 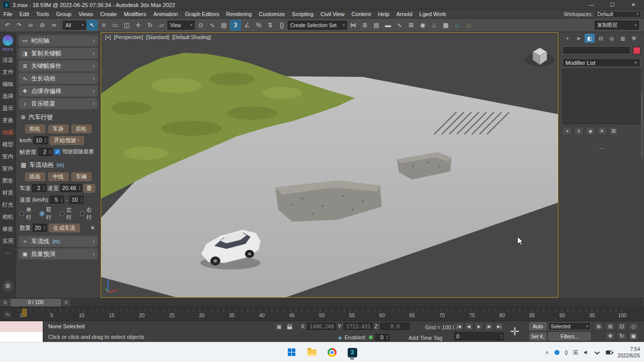 What do you see at coordinates (191, 37) in the screenshot?
I see `viewport-menu-shading: [Default Shading]` at bounding box center [191, 37].